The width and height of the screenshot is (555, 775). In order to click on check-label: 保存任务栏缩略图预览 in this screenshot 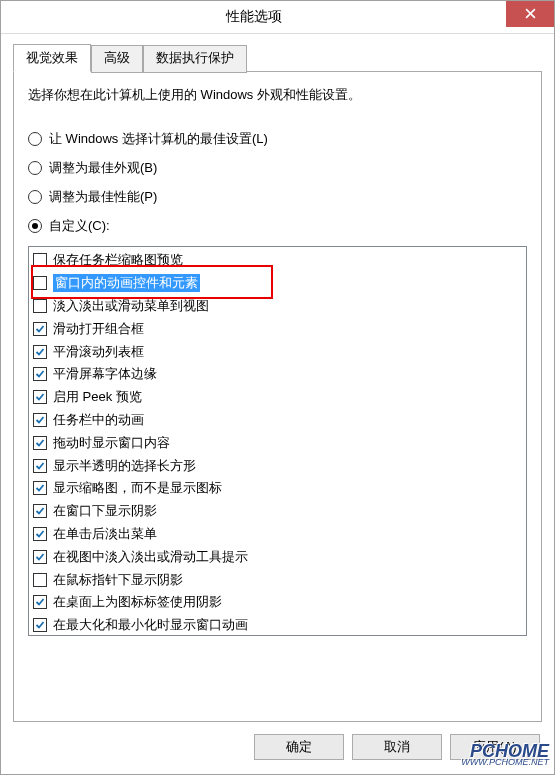, I will do `click(118, 260)`.